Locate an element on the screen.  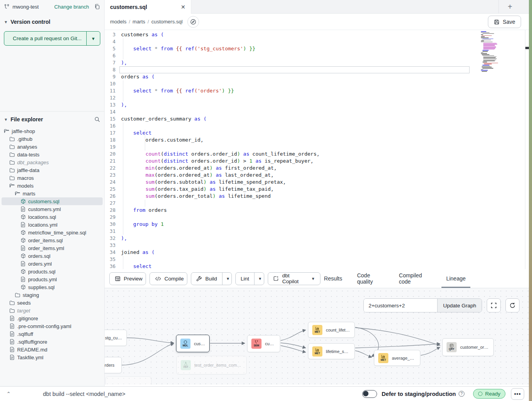
code-line-23: 23 max(orders.ordered_at) as last_ordere… is located at coordinates (315, 175).